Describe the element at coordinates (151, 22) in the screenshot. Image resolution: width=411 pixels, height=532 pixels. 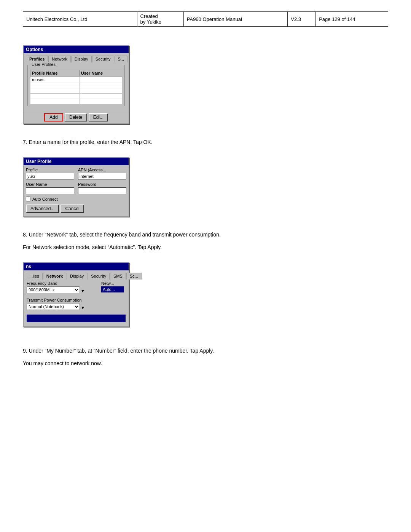
I see `created-by: by Yukiko` at that location.